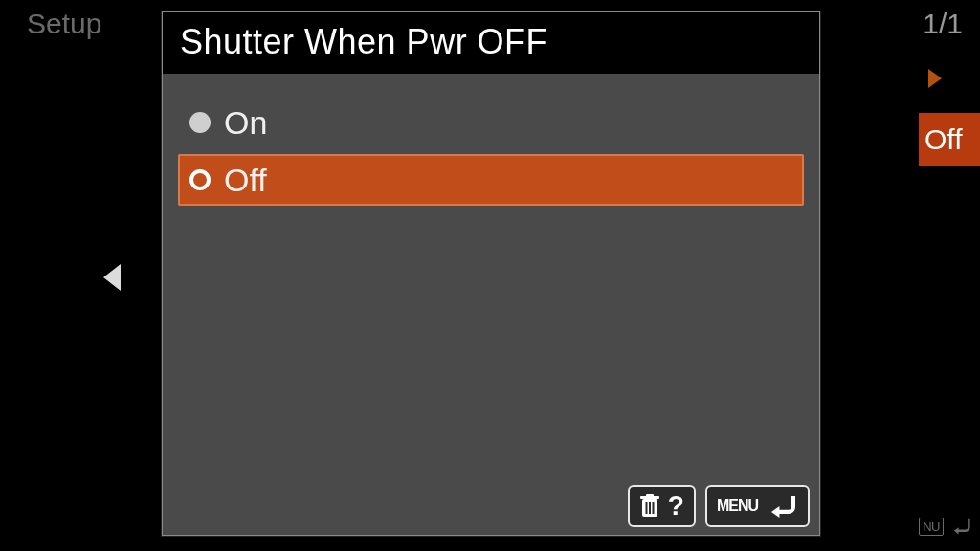 The height and width of the screenshot is (551, 980). What do you see at coordinates (662, 506) in the screenshot?
I see `delete-help-button: ?` at bounding box center [662, 506].